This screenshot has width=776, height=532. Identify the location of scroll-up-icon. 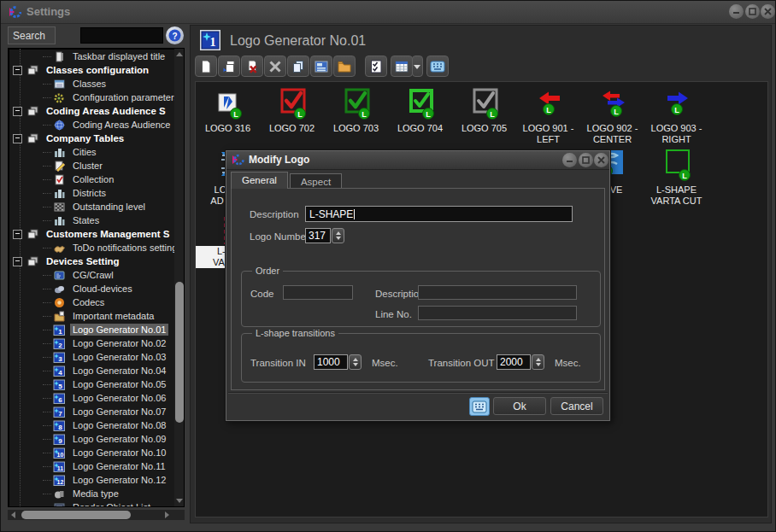
(179, 55).